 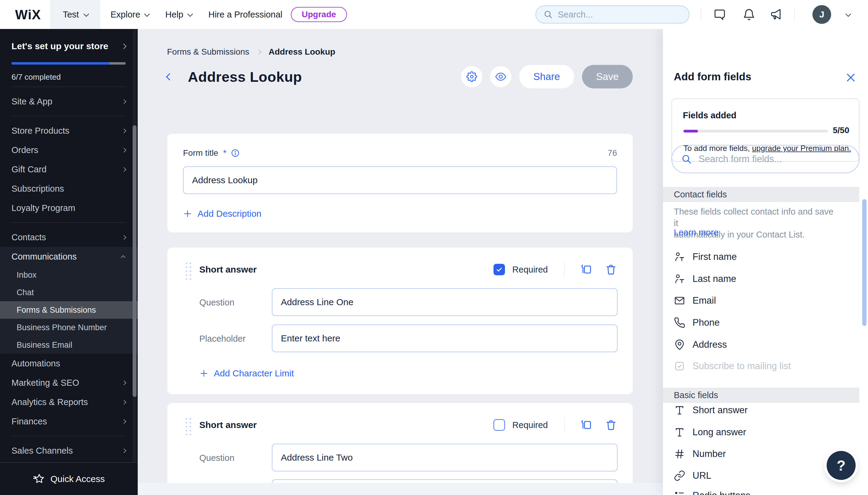 What do you see at coordinates (69, 208) in the screenshot?
I see `sidebar-item-loyalty-program: Loyalty Program` at bounding box center [69, 208].